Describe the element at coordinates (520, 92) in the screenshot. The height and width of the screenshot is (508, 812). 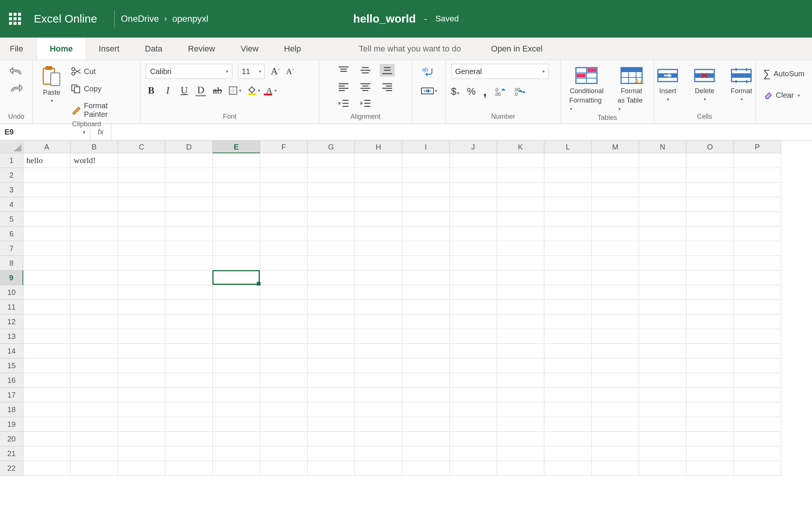
I see `decrease-decimal-button: .00.0` at that location.